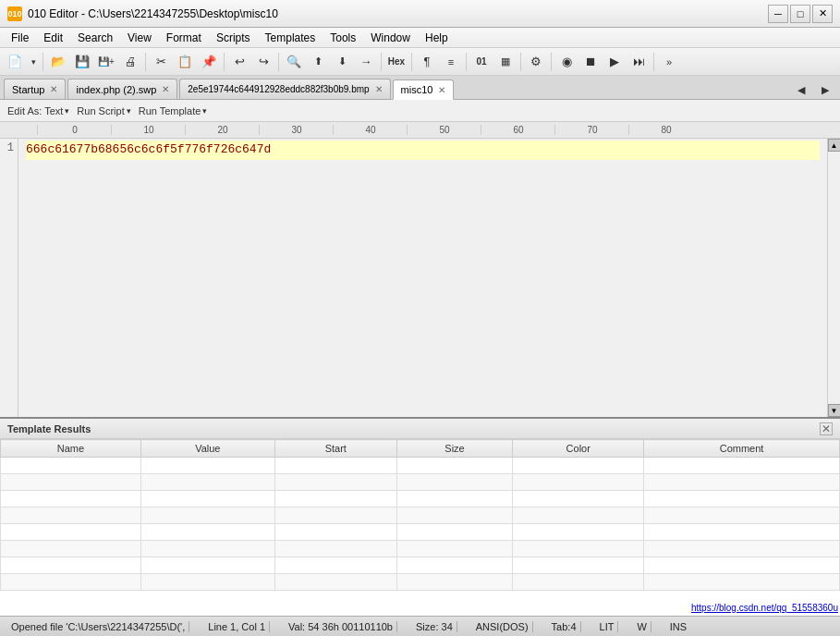  What do you see at coordinates (170, 111) in the screenshot?
I see `run-template-label: Run Template` at bounding box center [170, 111].